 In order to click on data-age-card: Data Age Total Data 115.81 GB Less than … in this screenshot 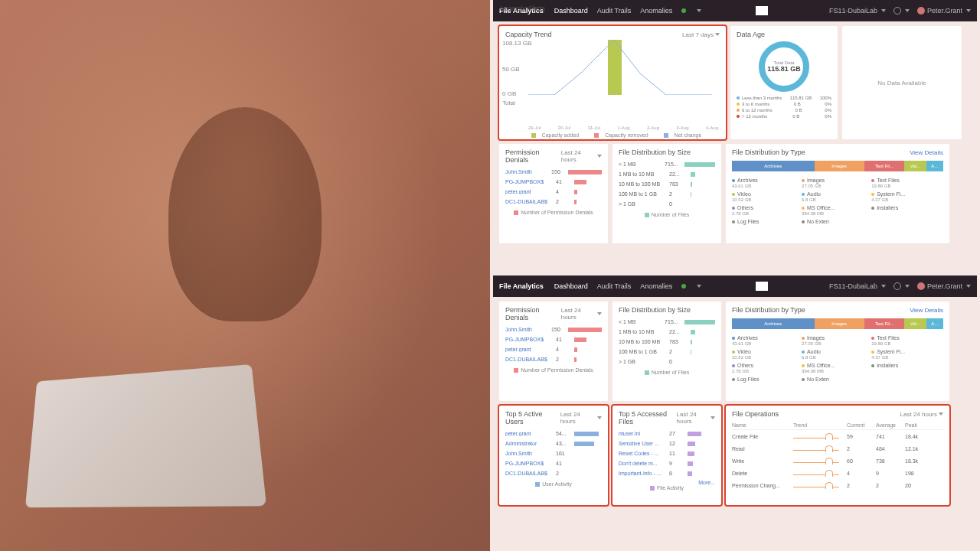, I will do `click(784, 83)`.